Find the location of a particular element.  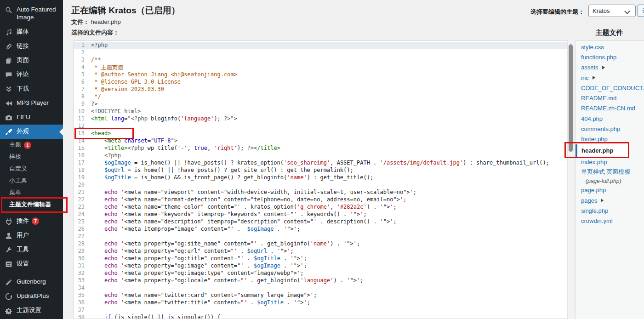

code-line-31: 31 echo '<meta property="og:image" conte… is located at coordinates (320, 266).